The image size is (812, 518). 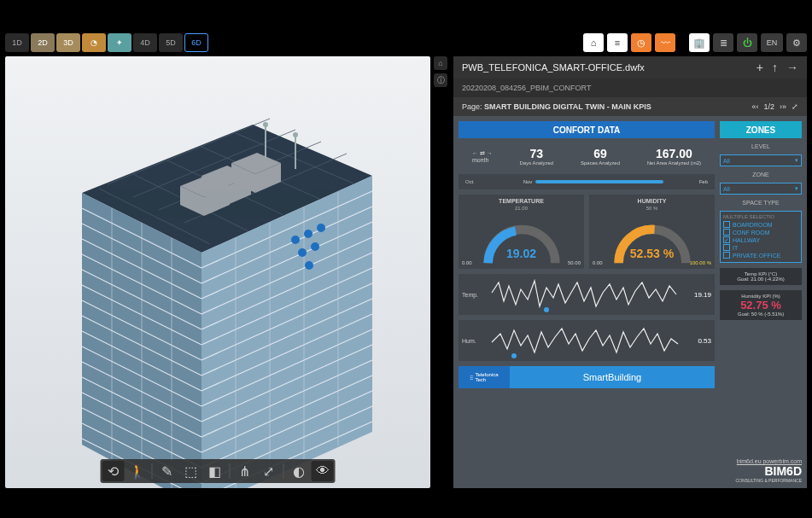 I want to click on stats-row: ← ⇄ →month 73Days Analyzed 69Spaces Anal…, so click(x=587, y=156).